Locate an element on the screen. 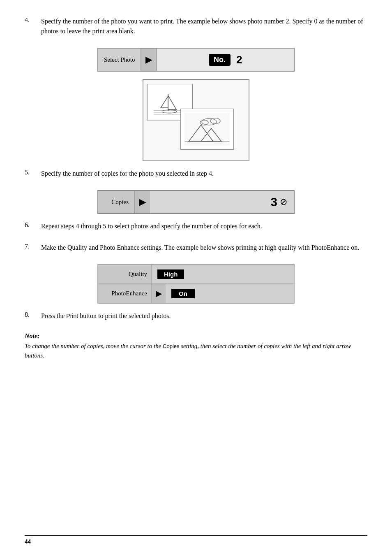 The image size is (392, 555). step-5: 5. Specify the number of copies for the … is located at coordinates (196, 174).